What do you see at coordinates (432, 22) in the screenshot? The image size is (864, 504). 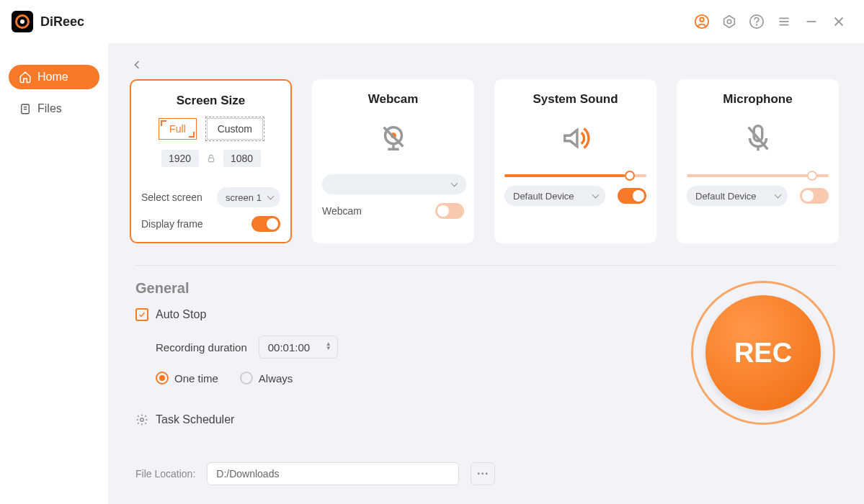 I see `titlebar: DiReec` at bounding box center [432, 22].